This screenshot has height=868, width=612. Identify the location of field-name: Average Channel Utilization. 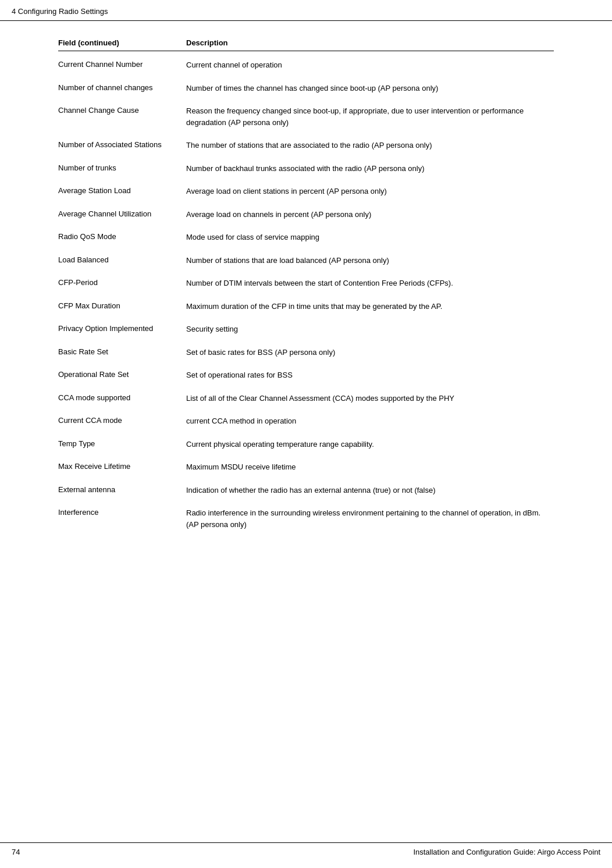
(122, 214).